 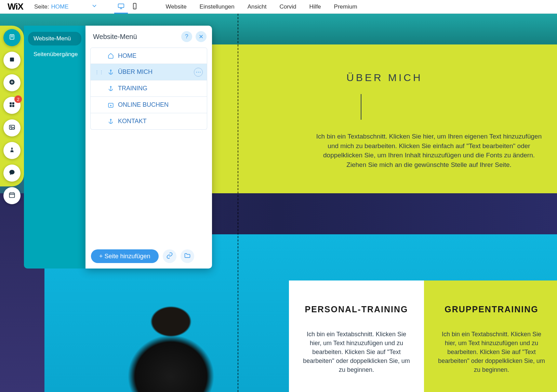 What do you see at coordinates (99, 72) in the screenshot?
I see `drag-handle-icon: ⋮⋮` at bounding box center [99, 72].